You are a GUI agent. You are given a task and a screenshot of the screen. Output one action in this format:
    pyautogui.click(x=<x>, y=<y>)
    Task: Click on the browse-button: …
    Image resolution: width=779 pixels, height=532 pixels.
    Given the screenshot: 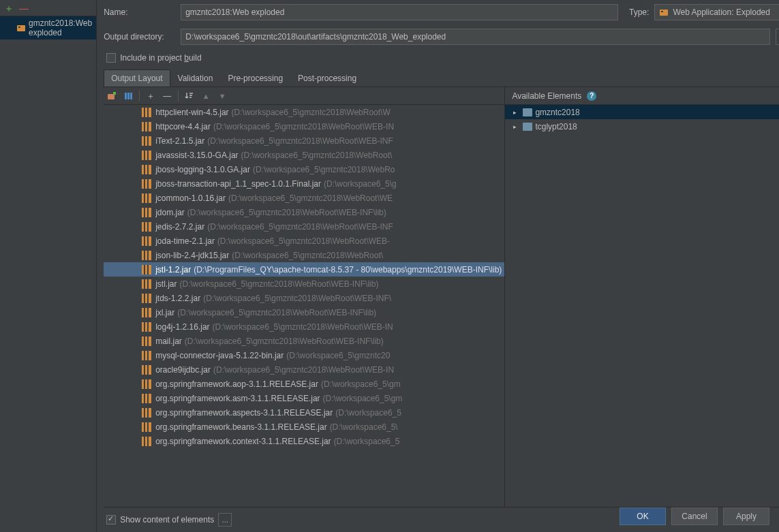 What is the action you would take?
    pyautogui.click(x=777, y=37)
    